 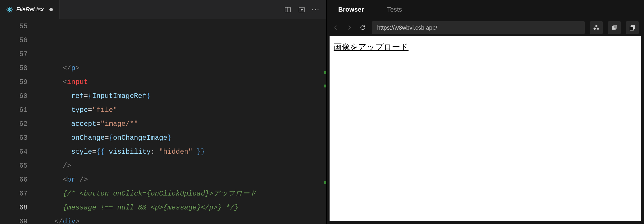 What do you see at coordinates (14, 166) in the screenshot?
I see `line-number: 65` at bounding box center [14, 166].